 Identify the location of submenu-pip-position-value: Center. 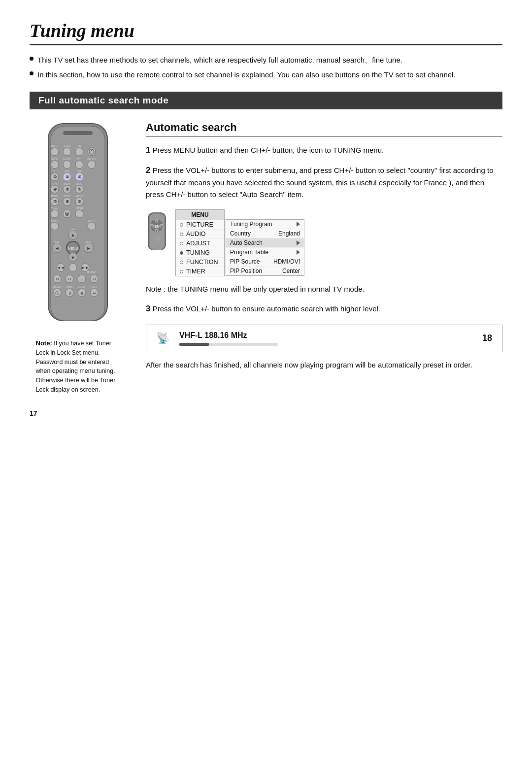
(291, 271).